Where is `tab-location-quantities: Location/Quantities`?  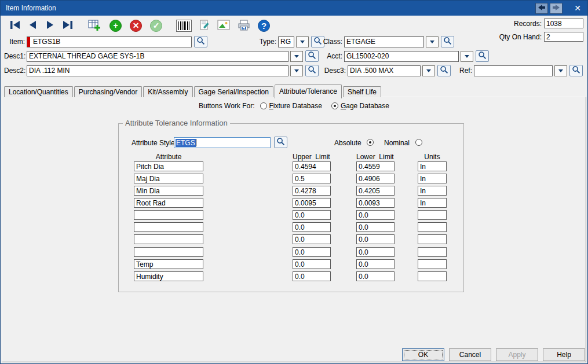
tab-location-quantities: Location/Quantities is located at coordinates (38, 91).